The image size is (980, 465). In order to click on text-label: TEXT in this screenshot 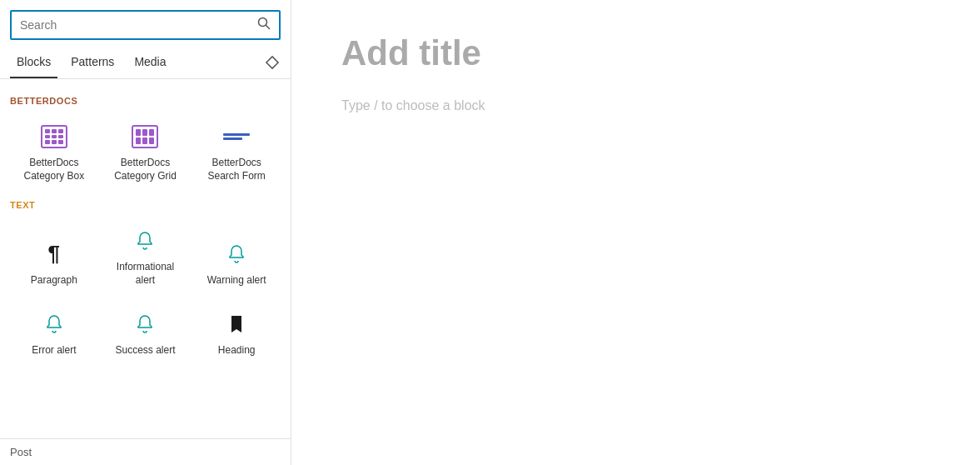, I will do `click(145, 205)`.